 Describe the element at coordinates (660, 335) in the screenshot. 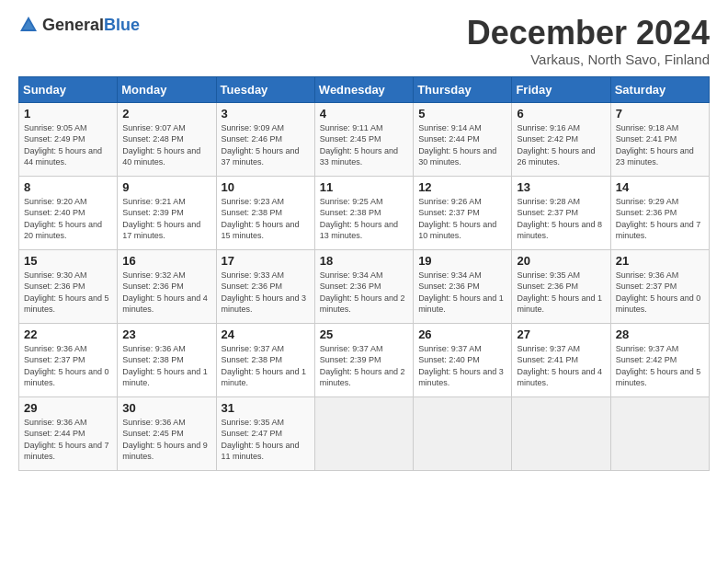

I see `day-number: 28` at that location.